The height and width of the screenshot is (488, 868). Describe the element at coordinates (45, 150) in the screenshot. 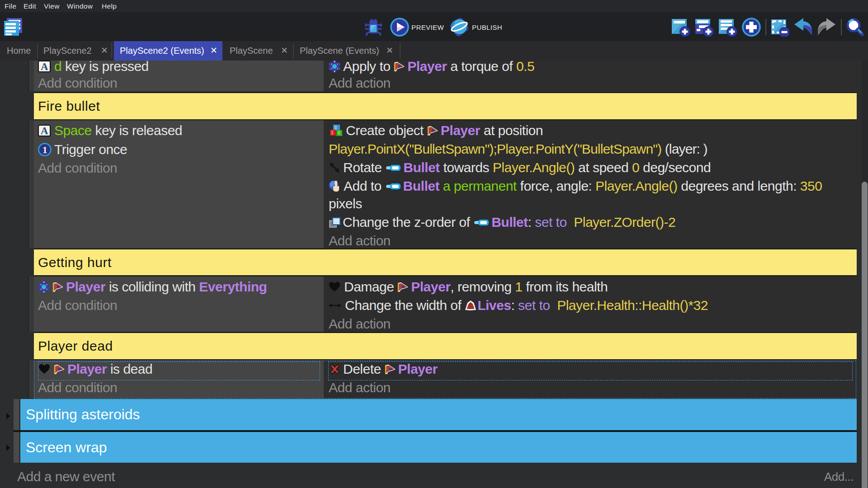

I see `svg-text: 1` at that location.